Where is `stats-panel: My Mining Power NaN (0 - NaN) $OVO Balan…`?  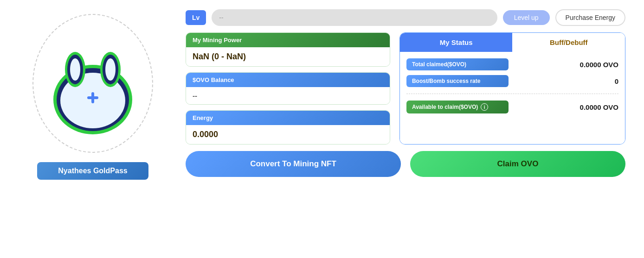
stats-panel: My Mining Power NaN (0 - NaN) $OVO Balan… is located at coordinates (288, 88).